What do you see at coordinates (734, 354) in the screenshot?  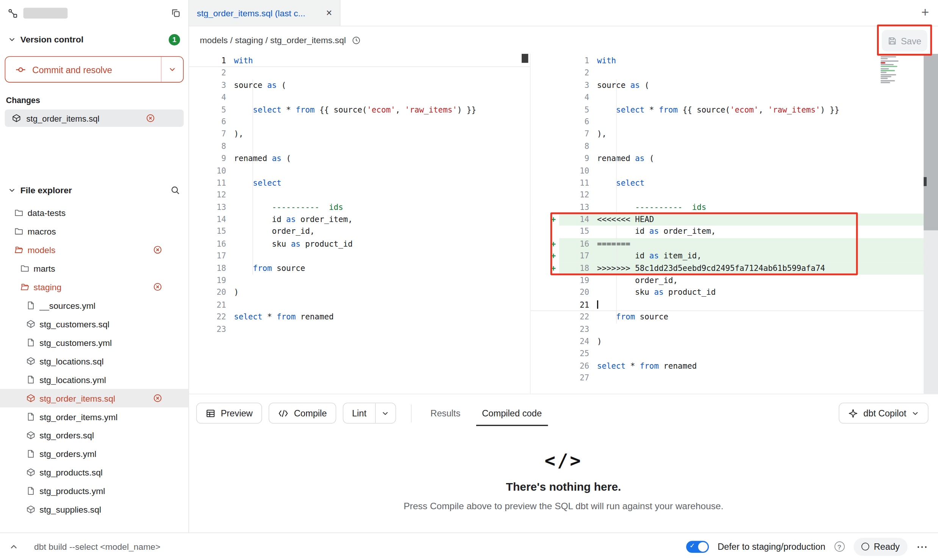 I see `code-line: 25` at bounding box center [734, 354].